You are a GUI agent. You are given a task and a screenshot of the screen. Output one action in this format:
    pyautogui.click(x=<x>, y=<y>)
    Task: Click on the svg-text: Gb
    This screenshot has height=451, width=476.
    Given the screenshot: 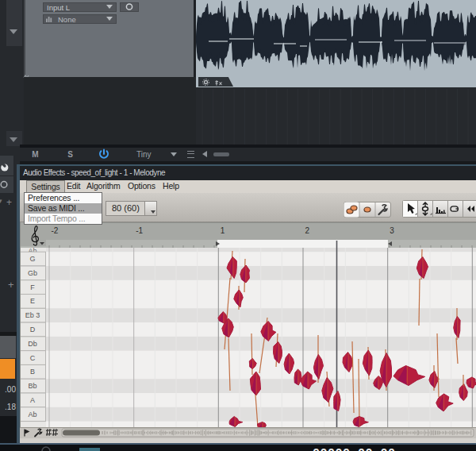 What is the action you would take?
    pyautogui.click(x=33, y=273)
    